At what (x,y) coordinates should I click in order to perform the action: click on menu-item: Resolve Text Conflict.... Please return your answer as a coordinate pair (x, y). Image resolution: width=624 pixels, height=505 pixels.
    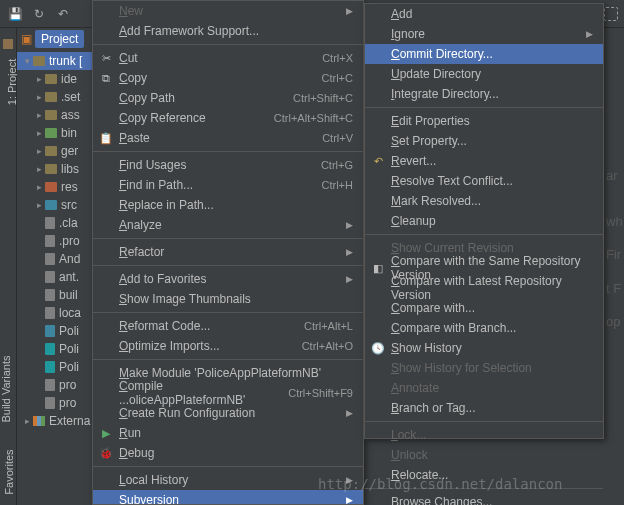
    Looking at the image, I should click on (484, 181).